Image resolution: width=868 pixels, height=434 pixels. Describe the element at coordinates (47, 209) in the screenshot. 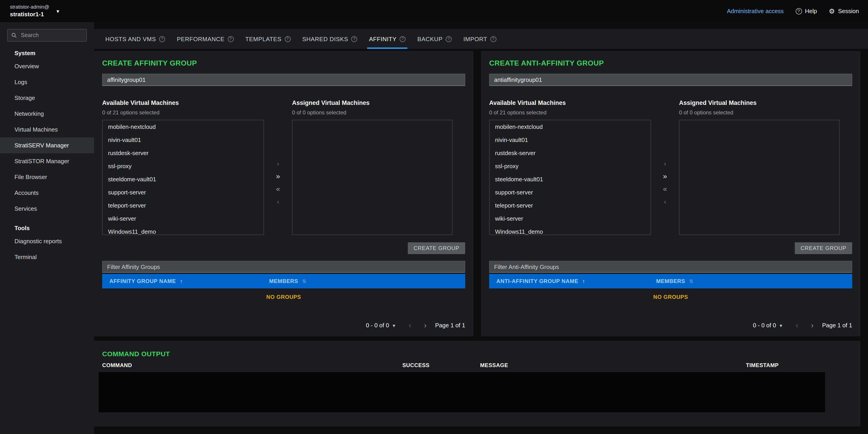

I see `sidebar-item: Services` at that location.